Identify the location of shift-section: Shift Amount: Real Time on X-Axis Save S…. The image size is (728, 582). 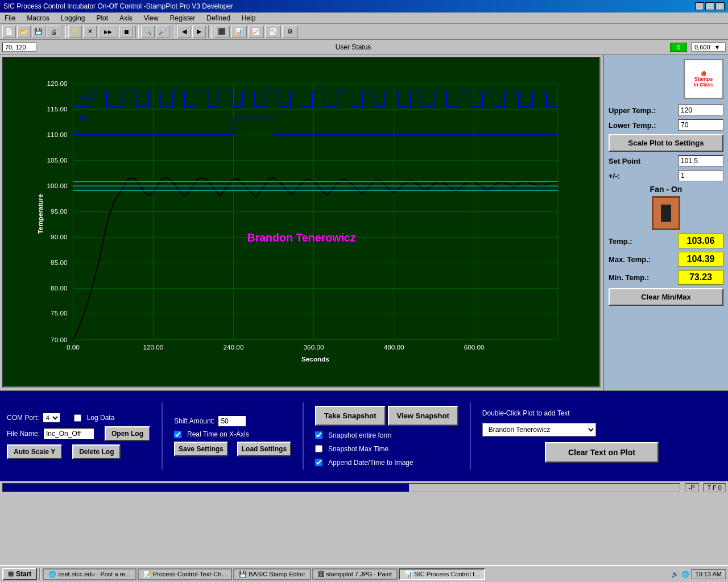
(233, 436).